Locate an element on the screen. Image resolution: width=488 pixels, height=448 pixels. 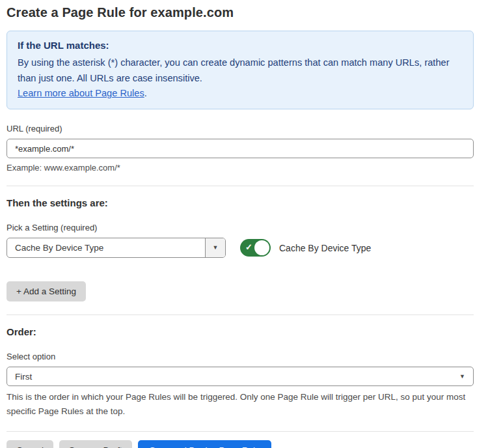
cancel-button: Cancel is located at coordinates (30, 444).